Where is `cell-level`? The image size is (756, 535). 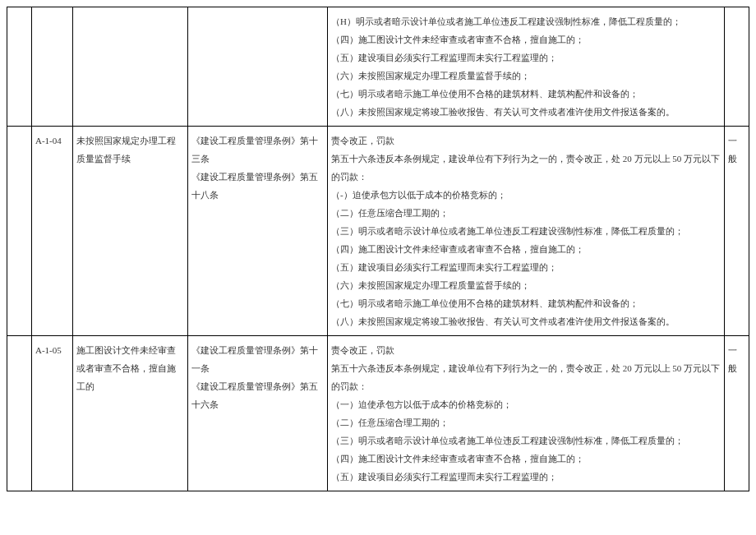
cell-level is located at coordinates (737, 67).